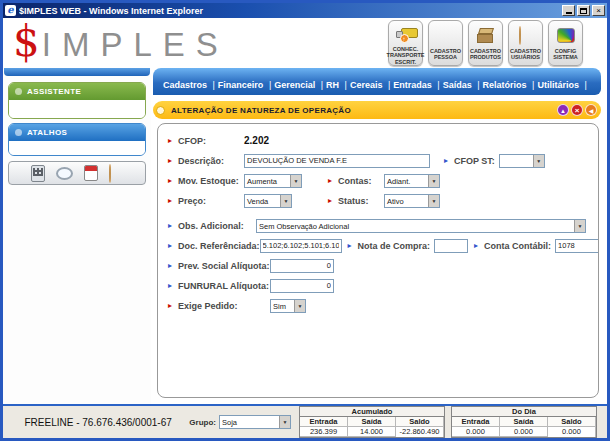 The image size is (610, 441). What do you see at coordinates (406, 34) in the screenshot?
I see `truck-icon: ↑` at bounding box center [406, 34].